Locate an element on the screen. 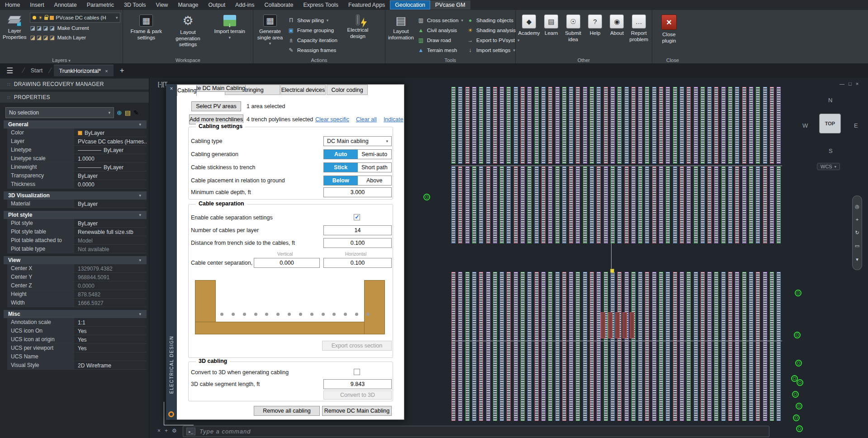 This screenshot has height=438, width=868. ribbon-tab: Featured Apps is located at coordinates (366, 5).